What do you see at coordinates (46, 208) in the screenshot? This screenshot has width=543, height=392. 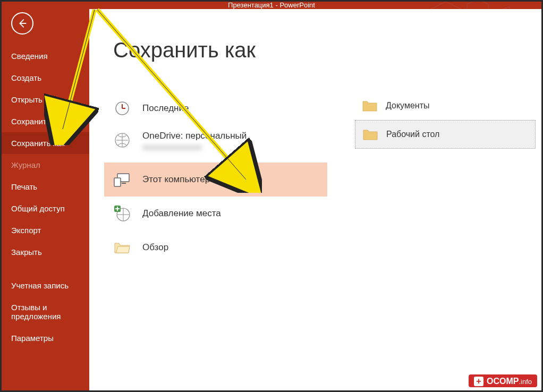 I see `sidebar-item-share: Общий доступ` at bounding box center [46, 208].